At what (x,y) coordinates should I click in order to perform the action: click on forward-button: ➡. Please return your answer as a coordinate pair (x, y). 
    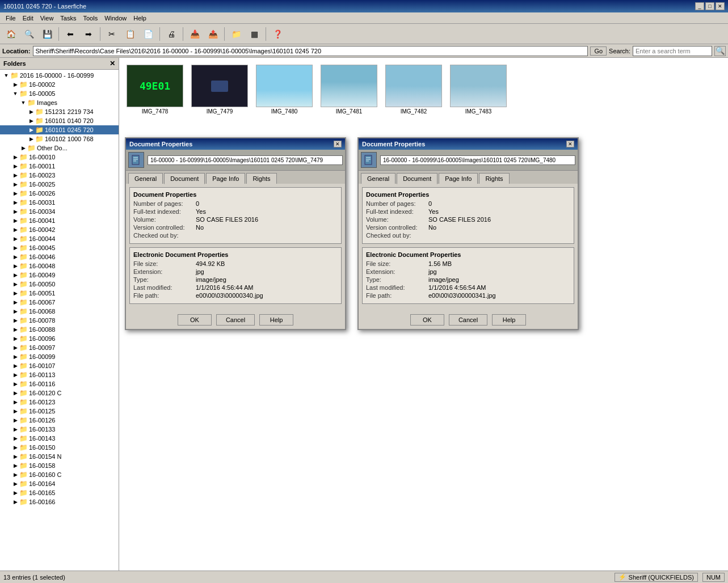
    Looking at the image, I should click on (89, 34).